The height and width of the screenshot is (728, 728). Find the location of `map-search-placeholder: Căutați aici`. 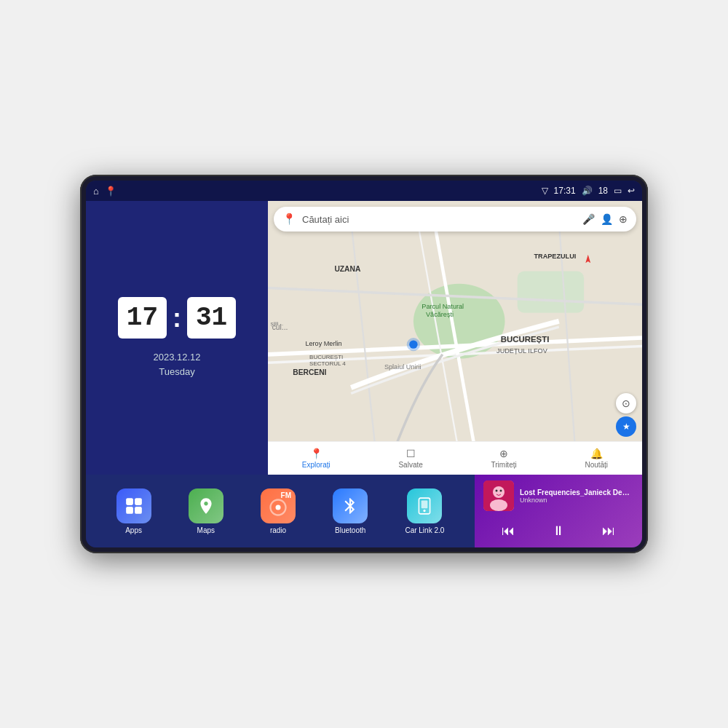

map-search-placeholder: Căutați aici is located at coordinates (440, 220).